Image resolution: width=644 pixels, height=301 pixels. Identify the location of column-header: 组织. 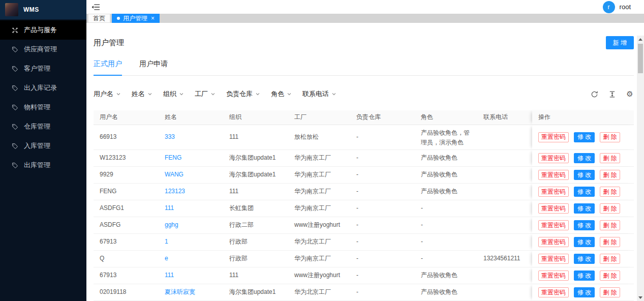
(256, 117).